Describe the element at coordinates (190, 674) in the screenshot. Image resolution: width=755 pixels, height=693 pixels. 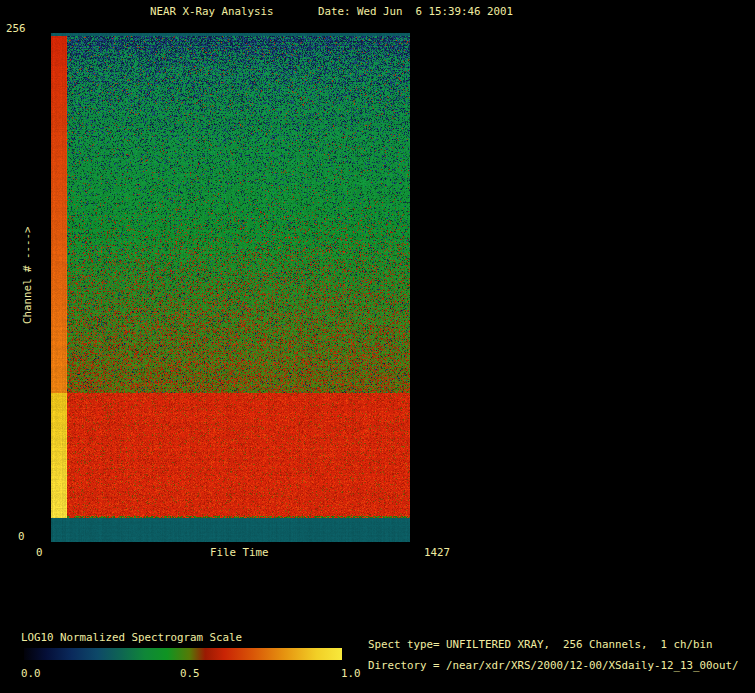
I see `colorbar-tick-1: 0.5` at that location.